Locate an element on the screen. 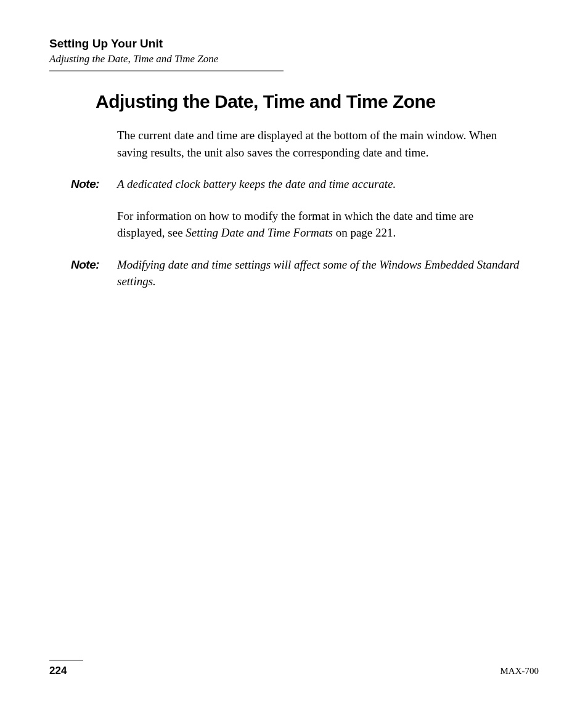 The width and height of the screenshot is (588, 714). header-divider is located at coordinates (166, 71).